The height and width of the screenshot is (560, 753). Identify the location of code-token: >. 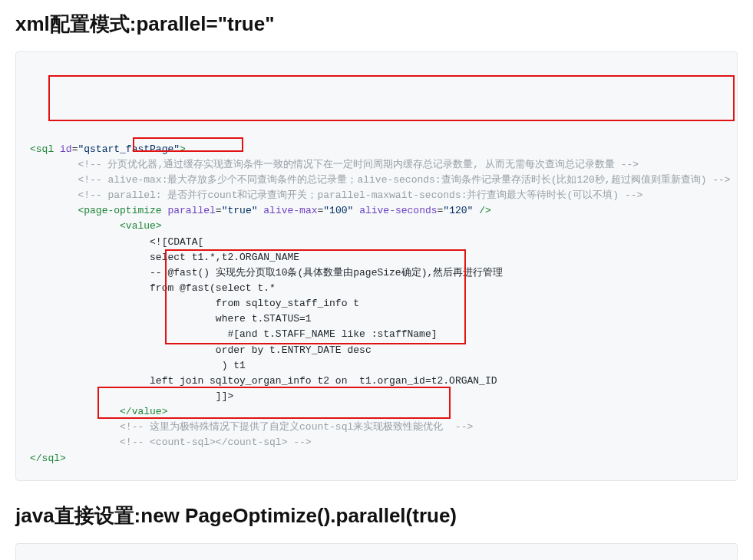
(183, 149).